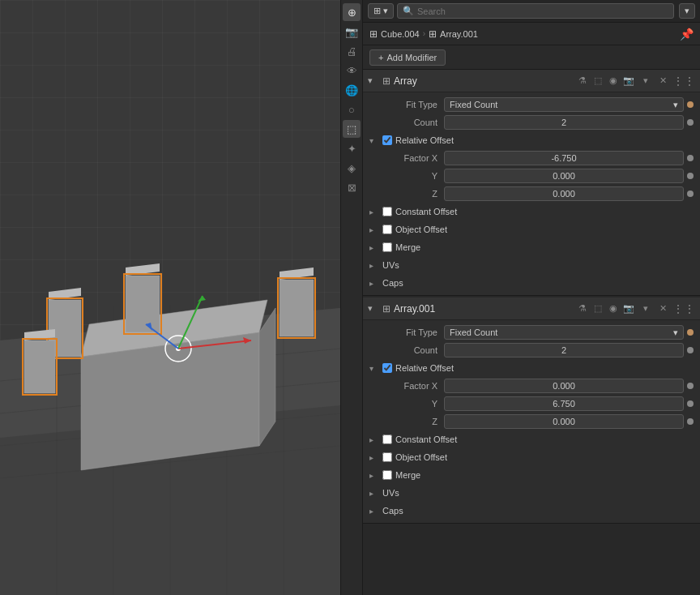 The width and height of the screenshot is (700, 595). What do you see at coordinates (531, 158) in the screenshot?
I see `factor-x-row: Factor X -6.750` at bounding box center [531, 158].